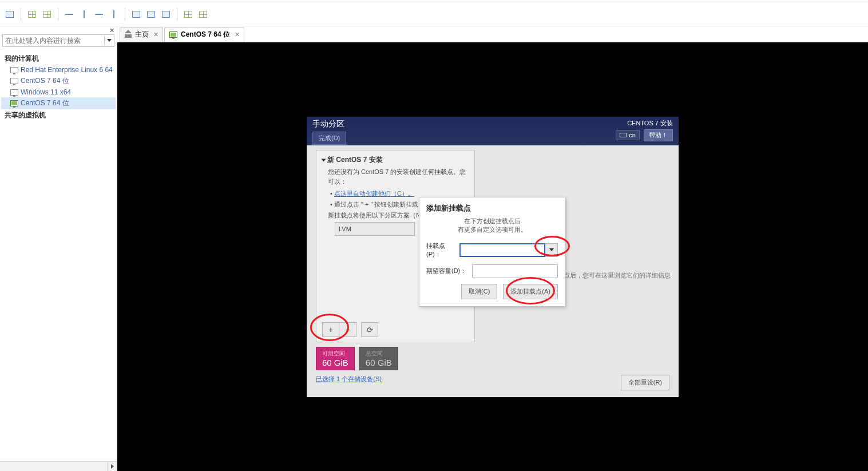 The image size is (868, 471). Describe the element at coordinates (58, 92) in the screenshot. I see `tree-vm-item: Windows 11 x64` at that location.